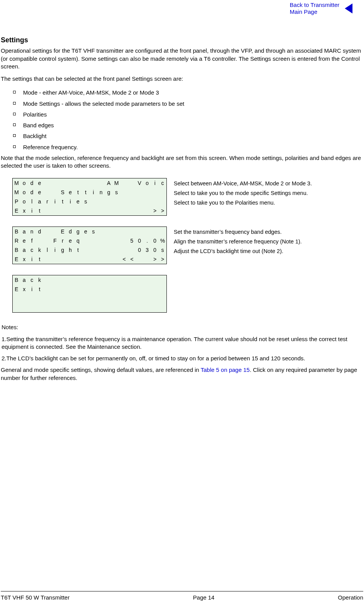 Image resolution: width=364 pixels, height=613 pixels. What do you see at coordinates (238, 252) in the screenshot?
I see `lcd2-label-backlight: Adjust the LCD’s backlight time out (Not…` at bounding box center [238, 252].